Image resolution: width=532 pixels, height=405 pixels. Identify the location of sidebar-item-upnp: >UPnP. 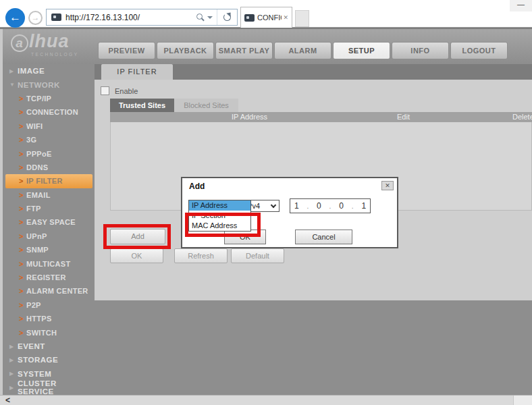
(47, 236).